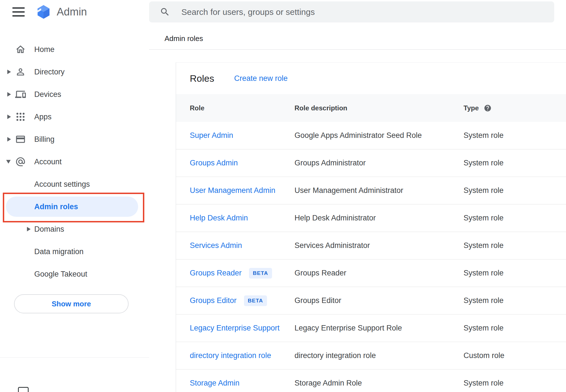 This screenshot has width=566, height=392. Describe the element at coordinates (75, 72) in the screenshot. I see `sidebar-item-directory: Directory` at that location.